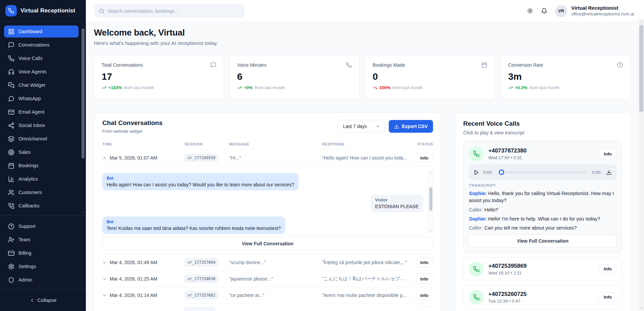  I want to click on play-button, so click(476, 172).